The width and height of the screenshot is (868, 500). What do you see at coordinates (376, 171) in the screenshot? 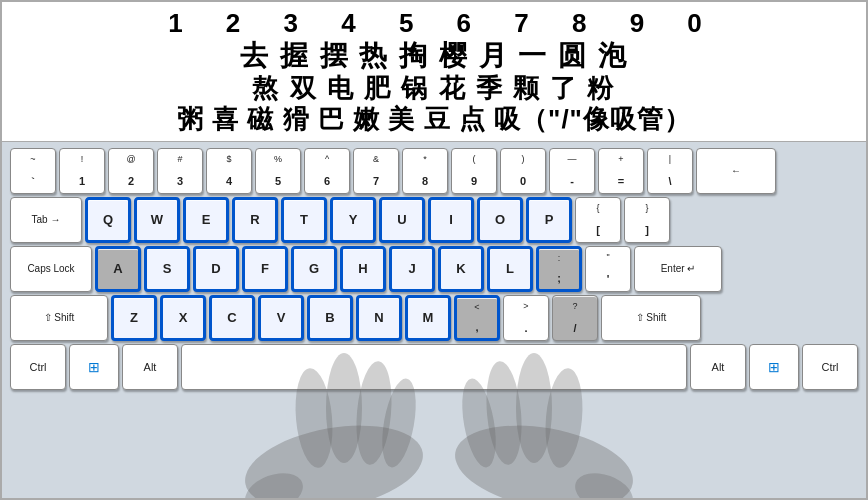
I see `key-7: &7` at bounding box center [376, 171].